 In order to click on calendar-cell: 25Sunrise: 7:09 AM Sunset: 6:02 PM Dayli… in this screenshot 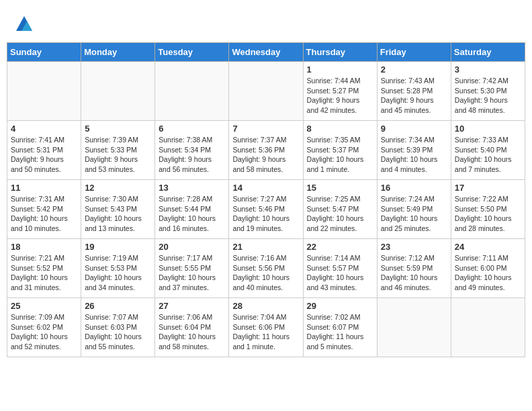, I will do `click(44, 328)`.